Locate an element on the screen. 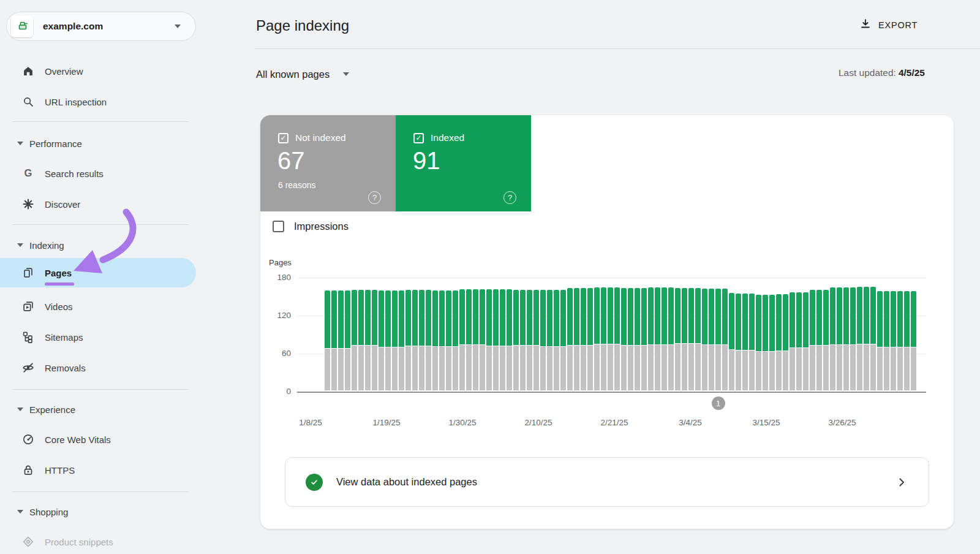 The image size is (980, 554). view-indexed-data-row: View data about indexed pages is located at coordinates (607, 482).